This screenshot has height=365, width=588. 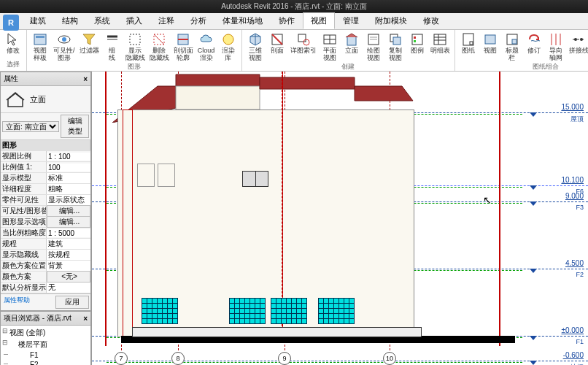 What do you see at coordinates (89, 47) in the screenshot?
I see `ribbon-btn-filter: 过滤器` at bounding box center [89, 47].